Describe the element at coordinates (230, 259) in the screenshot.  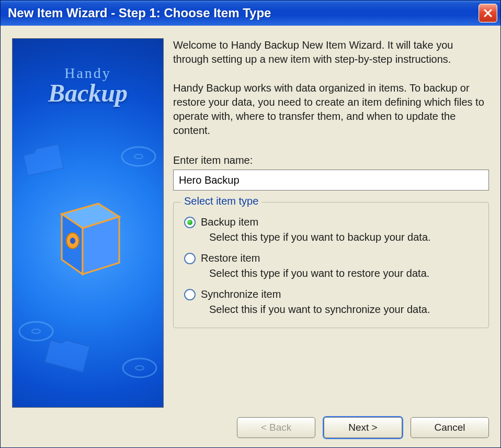
I see `radio-label: Restore item` at that location.